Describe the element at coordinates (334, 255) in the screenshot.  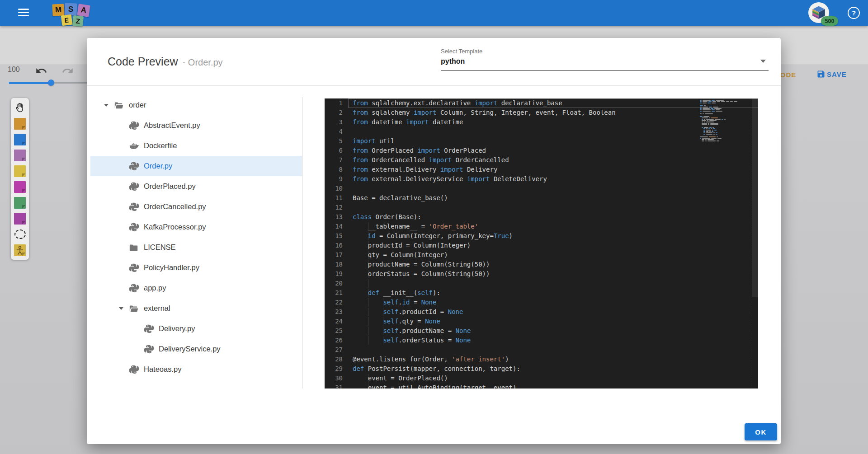
I see `line-number: 17` at that location.